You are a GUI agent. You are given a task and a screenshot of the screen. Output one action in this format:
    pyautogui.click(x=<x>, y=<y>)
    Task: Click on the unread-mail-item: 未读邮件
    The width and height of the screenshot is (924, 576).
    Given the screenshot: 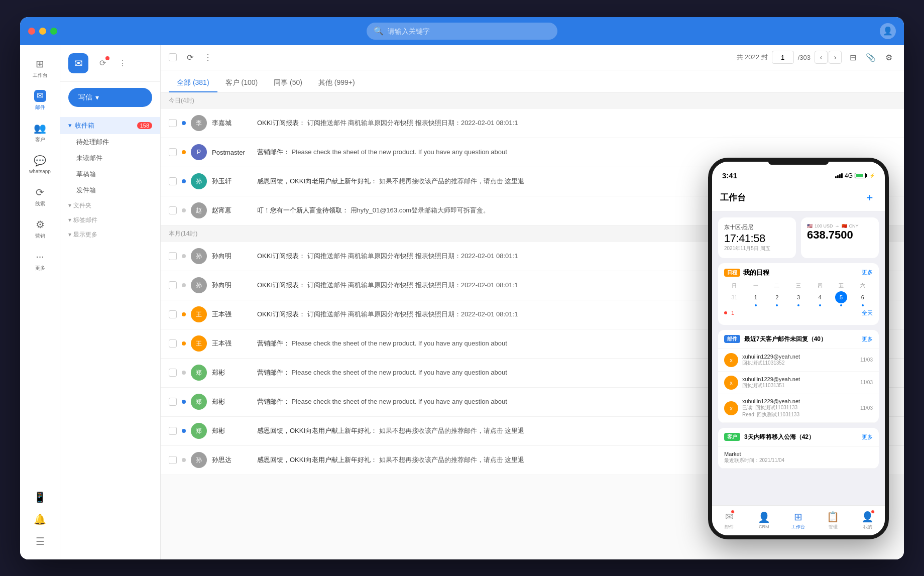 What is the action you would take?
    pyautogui.click(x=110, y=158)
    